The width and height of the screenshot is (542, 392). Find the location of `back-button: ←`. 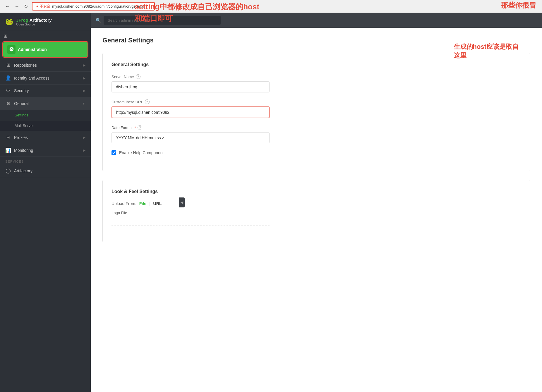

back-button: ← is located at coordinates (8, 6).